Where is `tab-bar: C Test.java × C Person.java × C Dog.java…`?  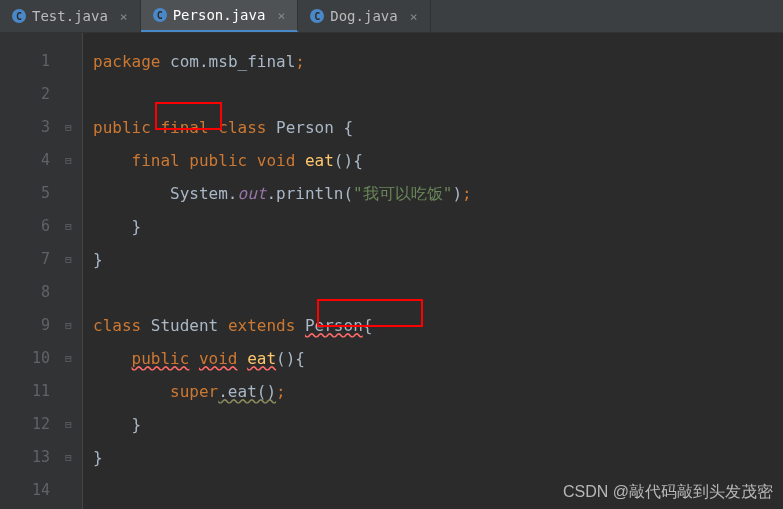
tab-bar: C Test.java × C Person.java × C Dog.java… is located at coordinates (392, 16).